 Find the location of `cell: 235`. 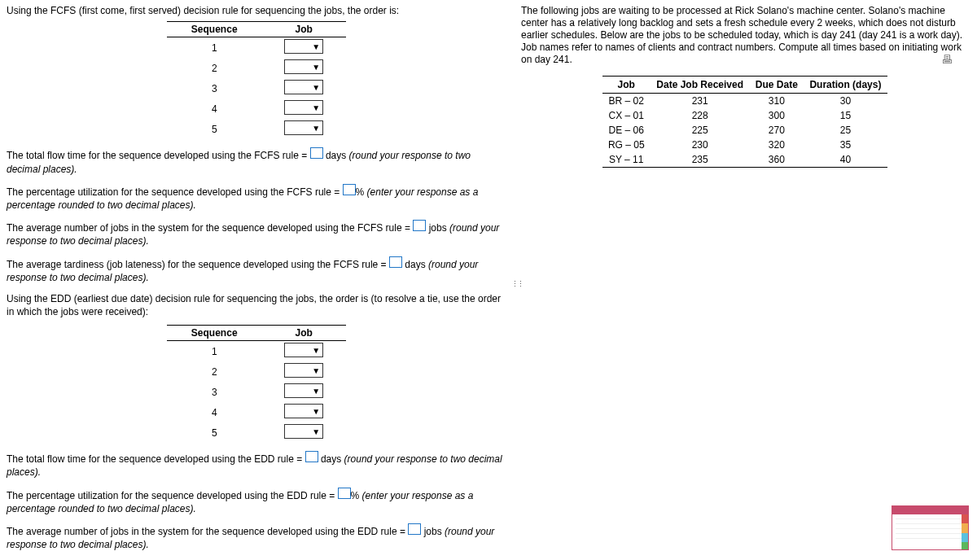

cell: 235 is located at coordinates (699, 160).